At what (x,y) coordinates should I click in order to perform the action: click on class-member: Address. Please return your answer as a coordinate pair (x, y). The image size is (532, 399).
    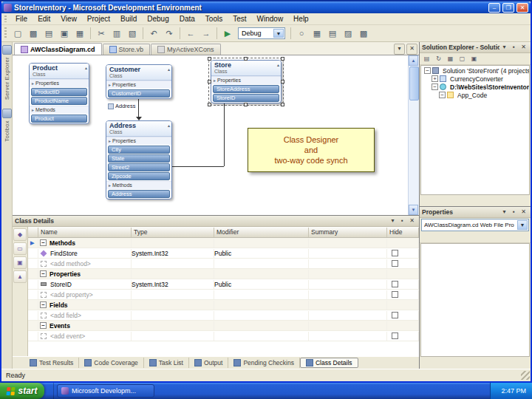
    Looking at the image, I should click on (139, 194).